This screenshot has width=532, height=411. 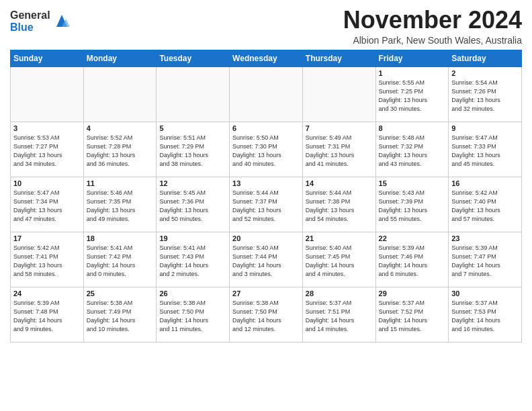 What do you see at coordinates (266, 259) in the screenshot?
I see `calendar-cell: 20Sunrise: 5:40 AM Sunset: 7:44 PM Dayli…` at bounding box center [266, 259].